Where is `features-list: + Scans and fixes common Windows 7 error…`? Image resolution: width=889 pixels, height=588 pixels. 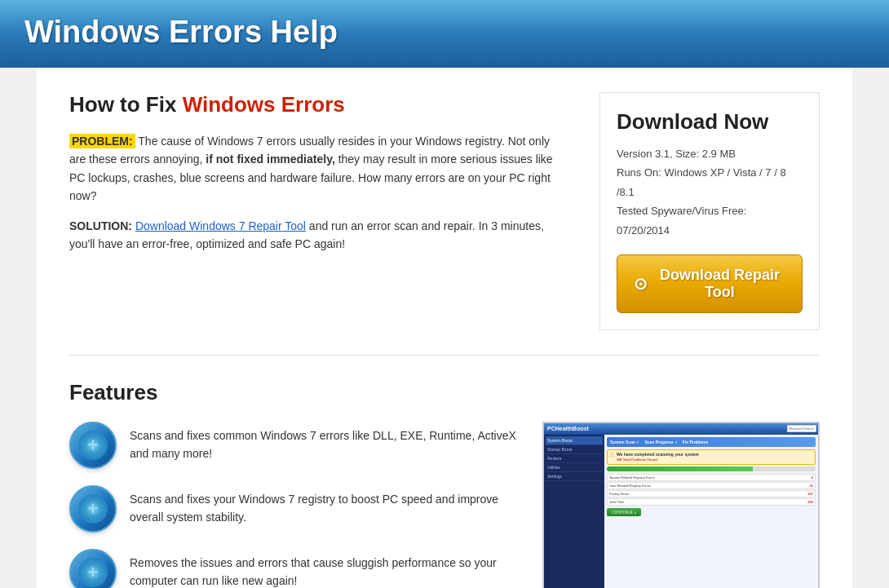 features-list: + Scans and fixes common Windows 7 error… is located at coordinates (294, 505).